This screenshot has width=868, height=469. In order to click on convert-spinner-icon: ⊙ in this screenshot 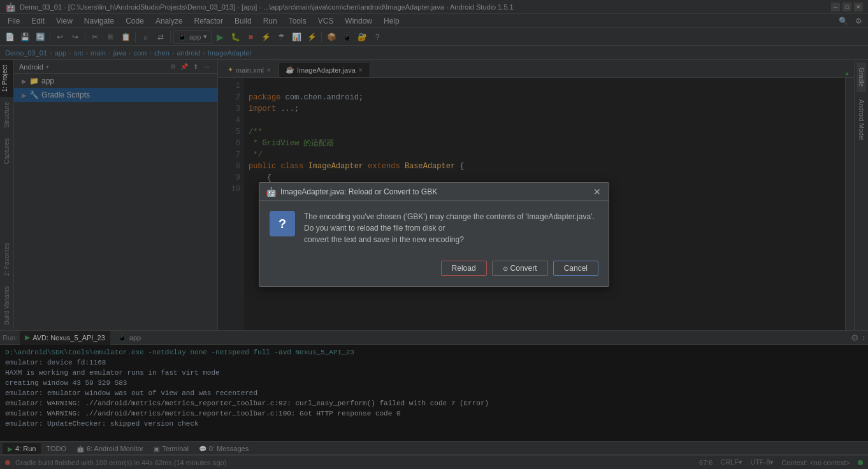, I will do `click(505, 269)`.